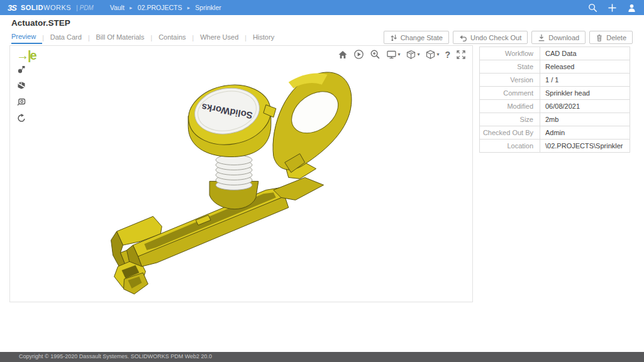  What do you see at coordinates (496, 38) in the screenshot?
I see `undo-check-out-label: Undo Check Out` at bounding box center [496, 38].